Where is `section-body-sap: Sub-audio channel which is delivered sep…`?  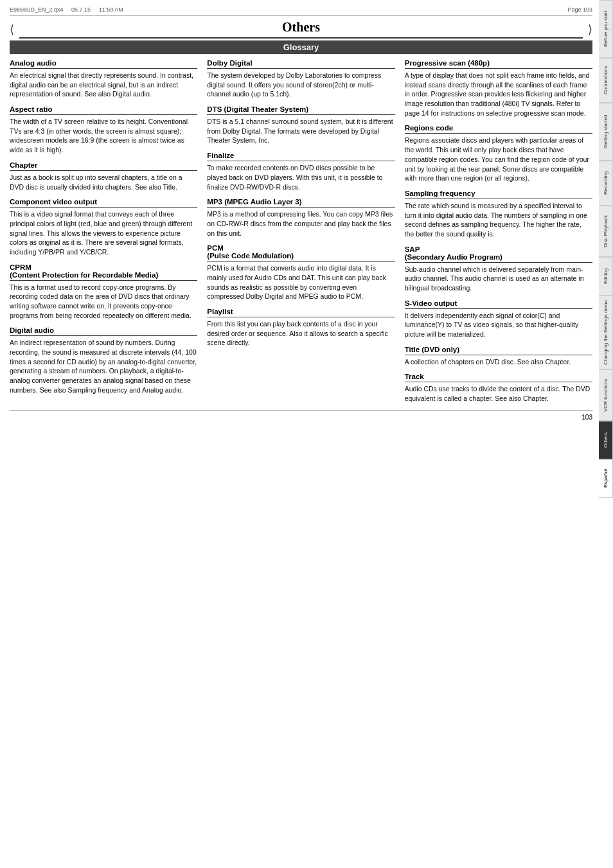
section-body-sap: Sub-audio channel which is delivered sep… is located at coordinates (499, 279).